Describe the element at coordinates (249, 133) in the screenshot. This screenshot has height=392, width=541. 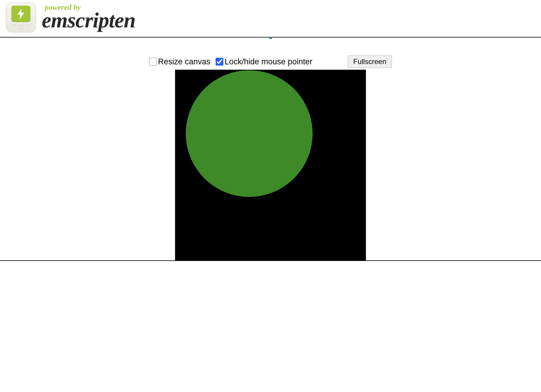
I see `green-circle` at that location.